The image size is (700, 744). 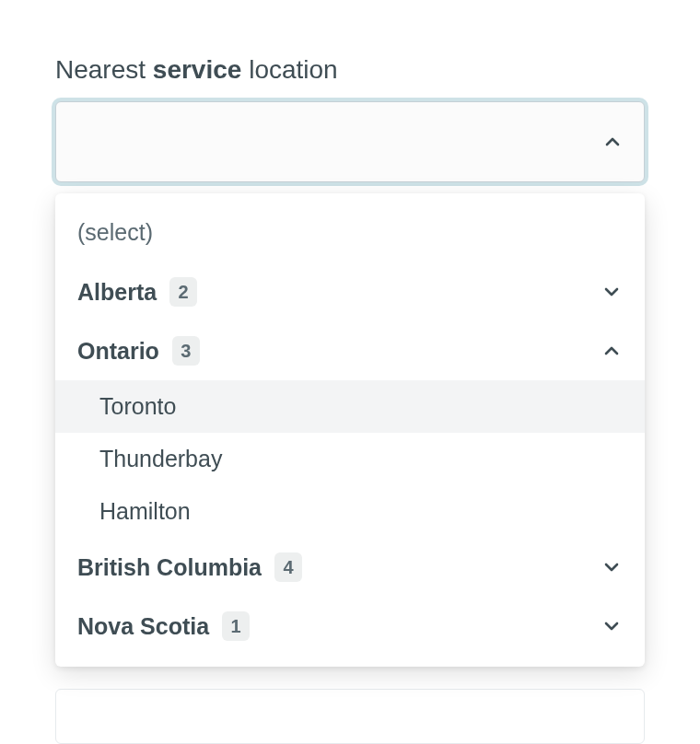 What do you see at coordinates (288, 567) in the screenshot?
I see `count-badge: 4` at bounding box center [288, 567].